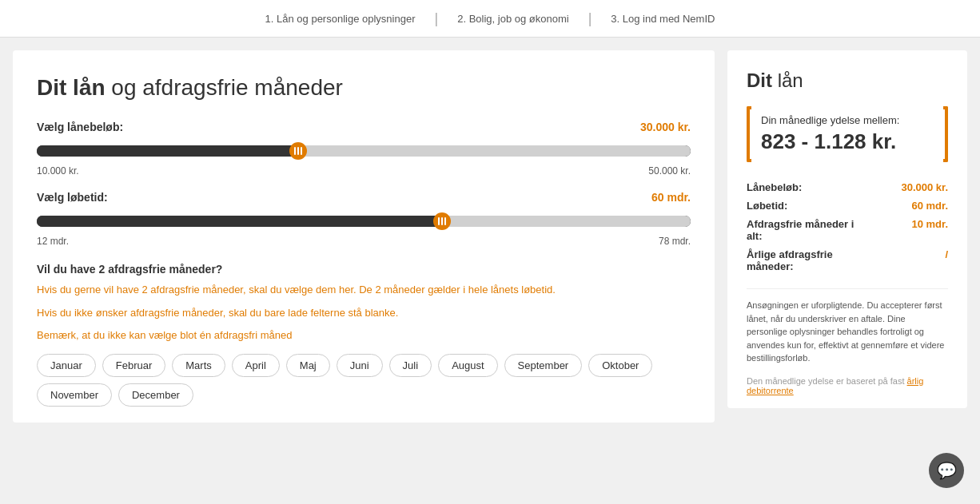  What do you see at coordinates (364, 219) in the screenshot?
I see `period-slider-section: Vælg løbetid: 60 mdr.` at bounding box center [364, 219].